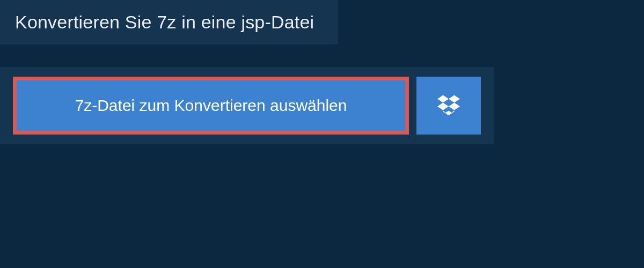  What do you see at coordinates (169, 23) in the screenshot?
I see `page-header: Konvertieren Sie 7z in eine jsp-Datei` at bounding box center [169, 23].